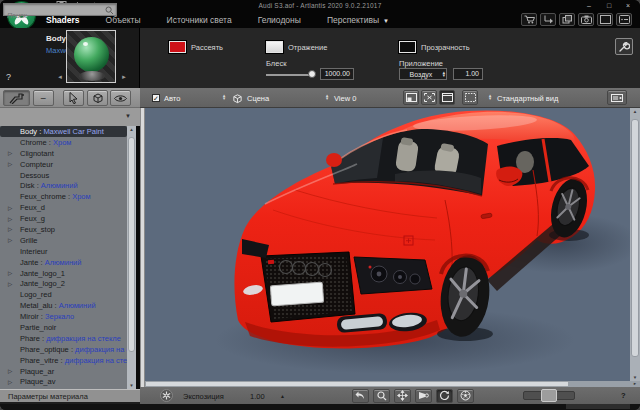 This screenshot has width=640, height=410. Describe the element at coordinates (64, 316) in the screenshot. I see `list-item: Miroir : Зеркало` at that location.